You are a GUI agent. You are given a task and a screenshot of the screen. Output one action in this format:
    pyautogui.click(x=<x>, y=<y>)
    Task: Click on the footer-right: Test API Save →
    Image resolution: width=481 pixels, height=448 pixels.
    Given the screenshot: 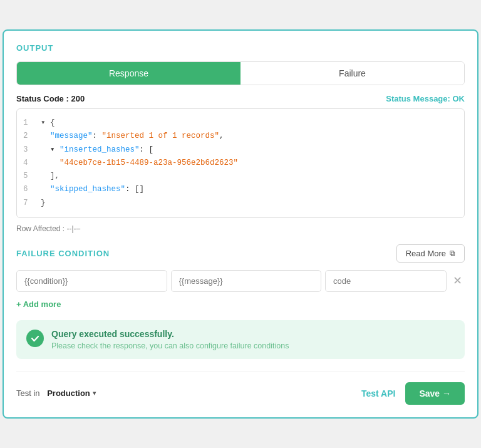 What is the action you would take?
    pyautogui.click(x=413, y=393)
    